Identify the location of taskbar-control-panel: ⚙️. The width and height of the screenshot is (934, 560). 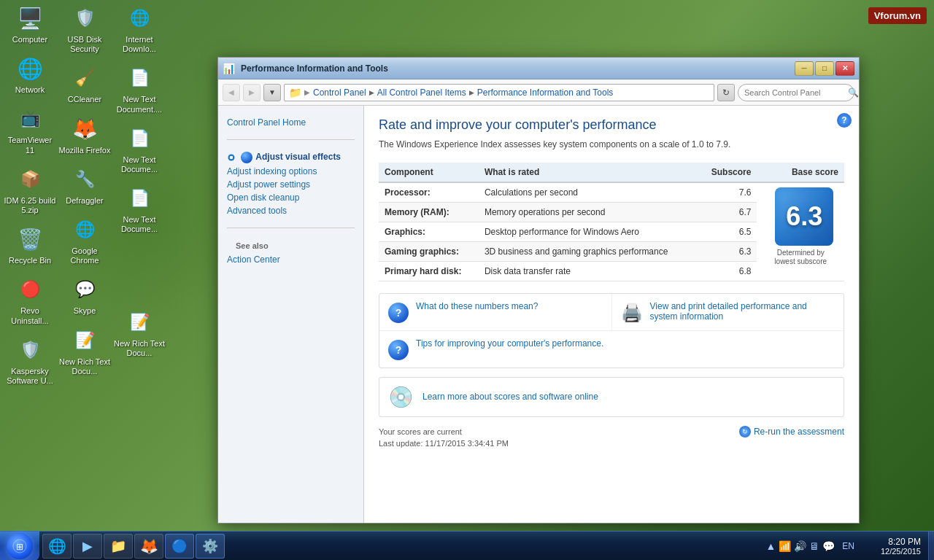
(210, 546).